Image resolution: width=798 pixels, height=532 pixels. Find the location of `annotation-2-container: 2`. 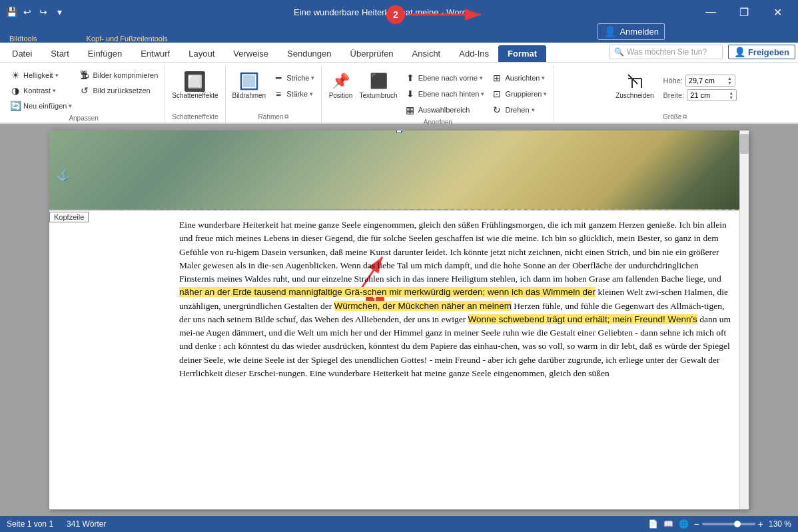

annotation-2-container: 2 is located at coordinates (438, 15).